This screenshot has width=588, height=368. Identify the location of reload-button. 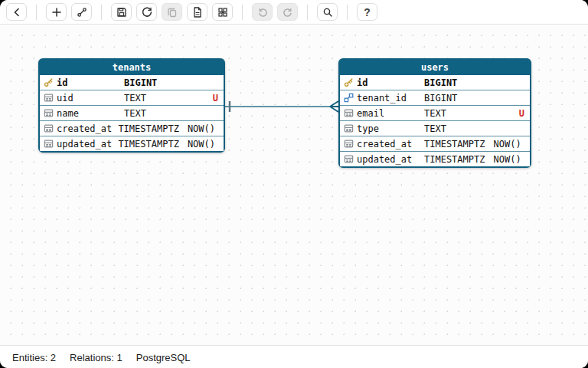
(147, 12).